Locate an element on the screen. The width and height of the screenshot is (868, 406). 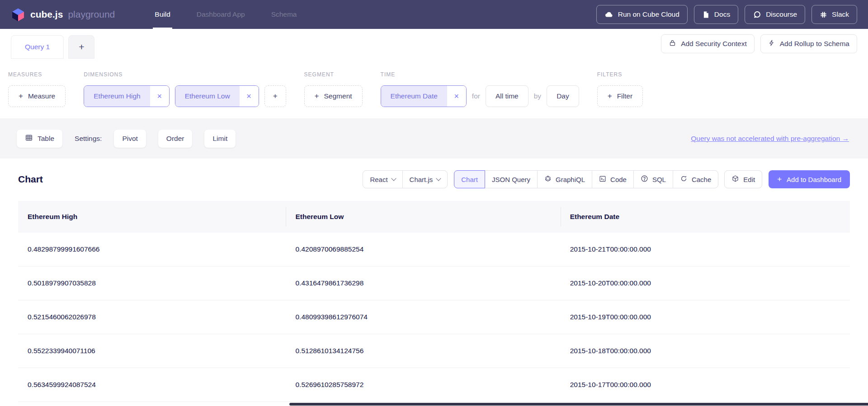
view-tab-label: GraphiQL is located at coordinates (571, 180).